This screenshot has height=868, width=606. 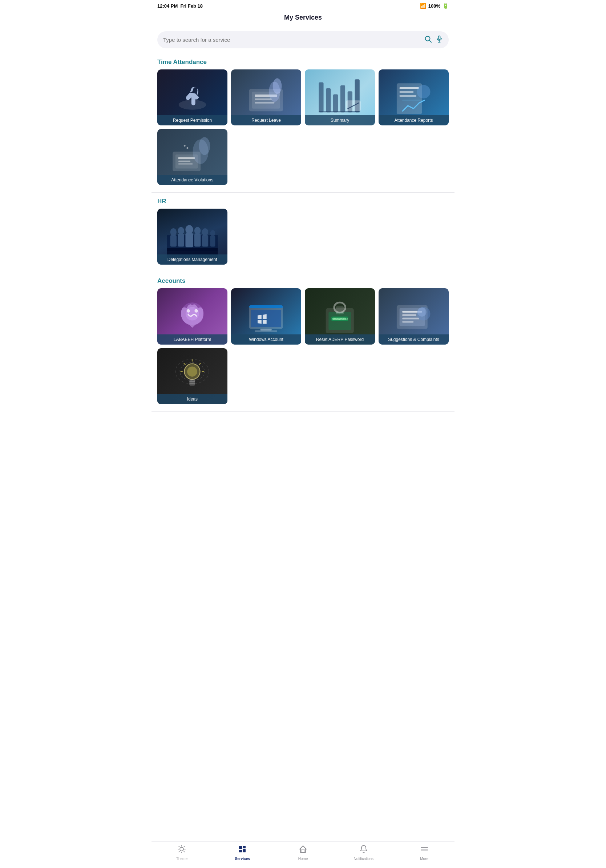 I want to click on search-container, so click(x=303, y=40).